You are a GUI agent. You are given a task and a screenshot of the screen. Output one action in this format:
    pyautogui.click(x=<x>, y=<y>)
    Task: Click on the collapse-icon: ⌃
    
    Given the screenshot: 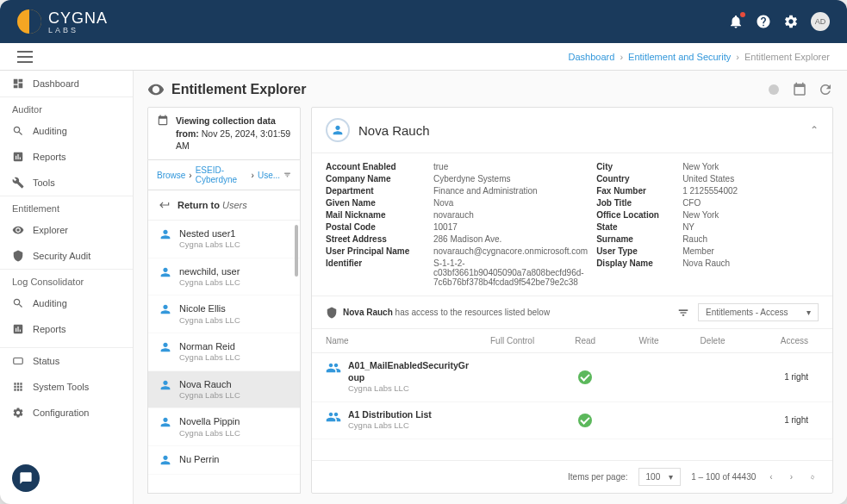 What is the action you would take?
    pyautogui.click(x=814, y=130)
    